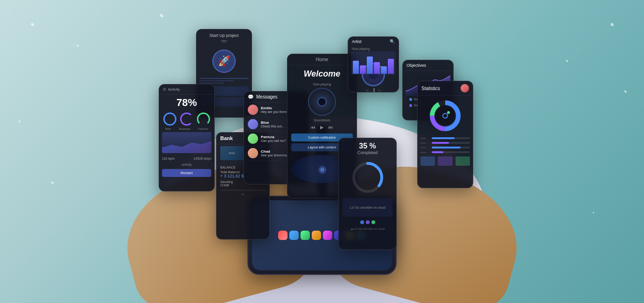 The width and height of the screenshot is (644, 303). What do you see at coordinates (380, 91) in the screenshot?
I see `vol-right-icon: ▷` at bounding box center [380, 91].